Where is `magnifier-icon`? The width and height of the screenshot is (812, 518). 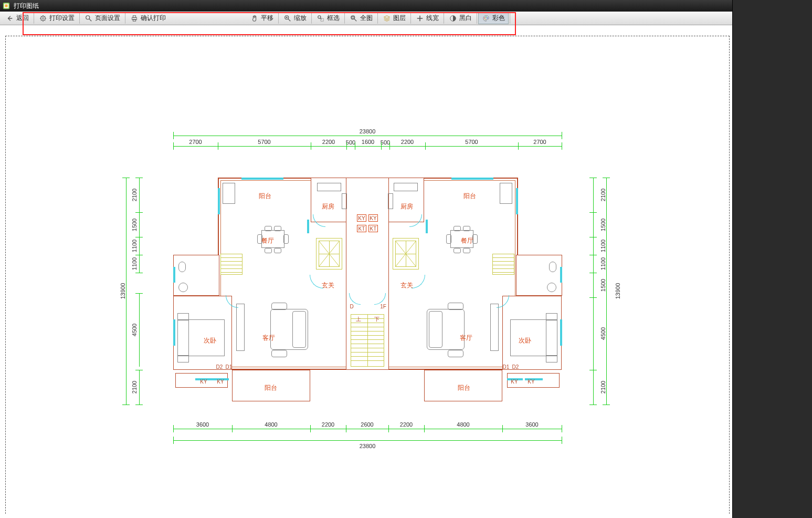 magnifier-icon is located at coordinates (89, 18).